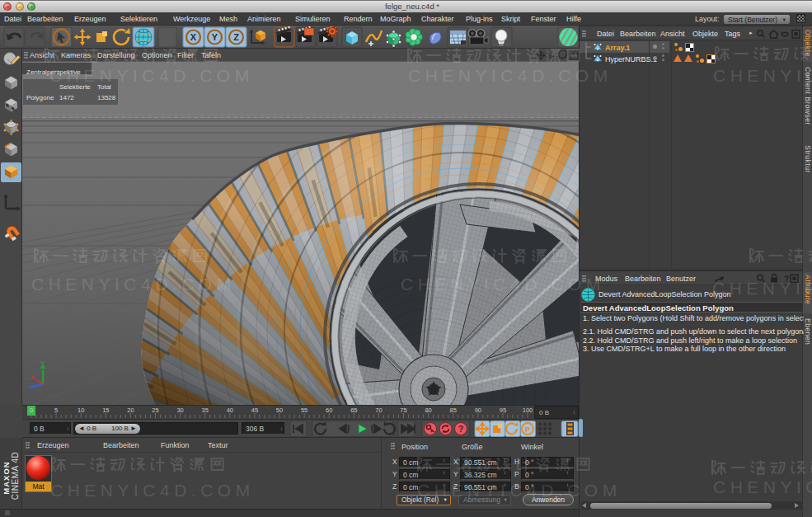 This screenshot has height=517, width=812. Describe the element at coordinates (180, 411) in the screenshot. I see `svg-text: 30` at that location.